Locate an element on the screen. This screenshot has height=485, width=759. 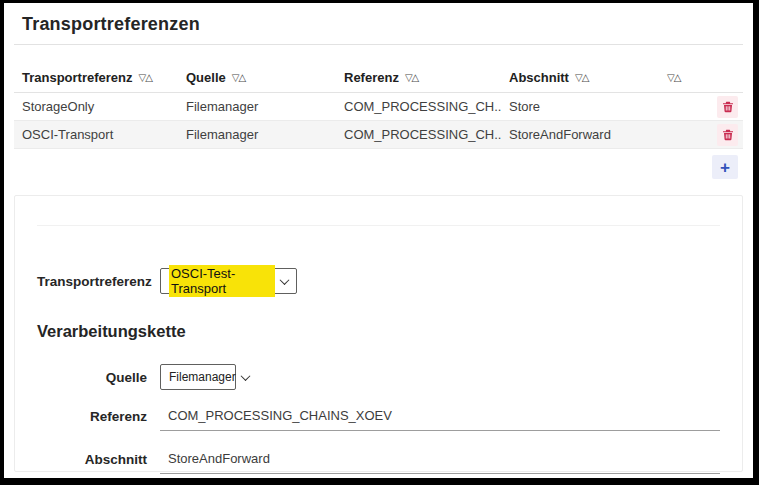
transportreferenz-selected-value: OSCI-Test-Transport is located at coordinates (222, 281).